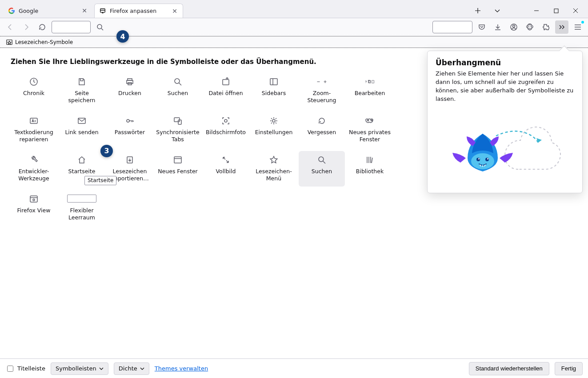 This screenshot has height=378, width=588. What do you see at coordinates (578, 27) in the screenshot?
I see `app-menu-button` at bounding box center [578, 27].